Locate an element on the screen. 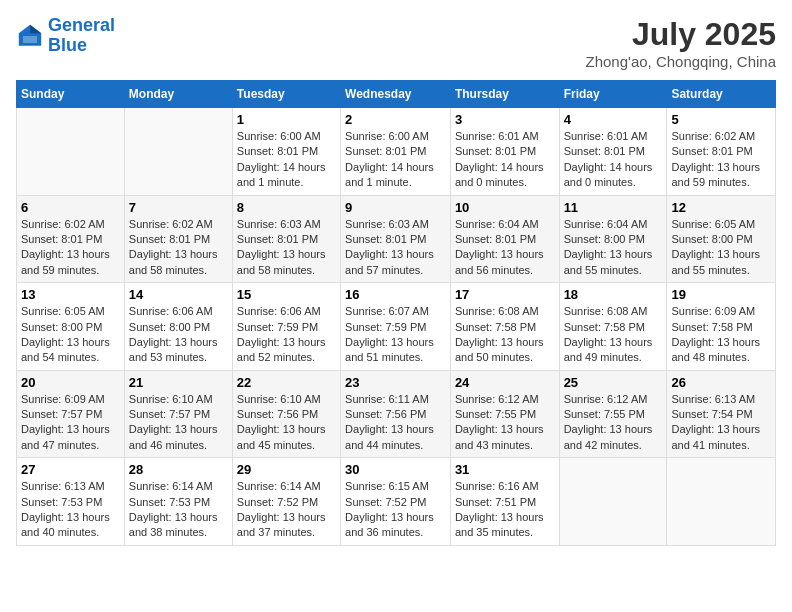 The width and height of the screenshot is (792, 612). calendar-cell: 5Sunrise: 6:02 AMSunset: 8:01 PMDaylight… is located at coordinates (722, 152).